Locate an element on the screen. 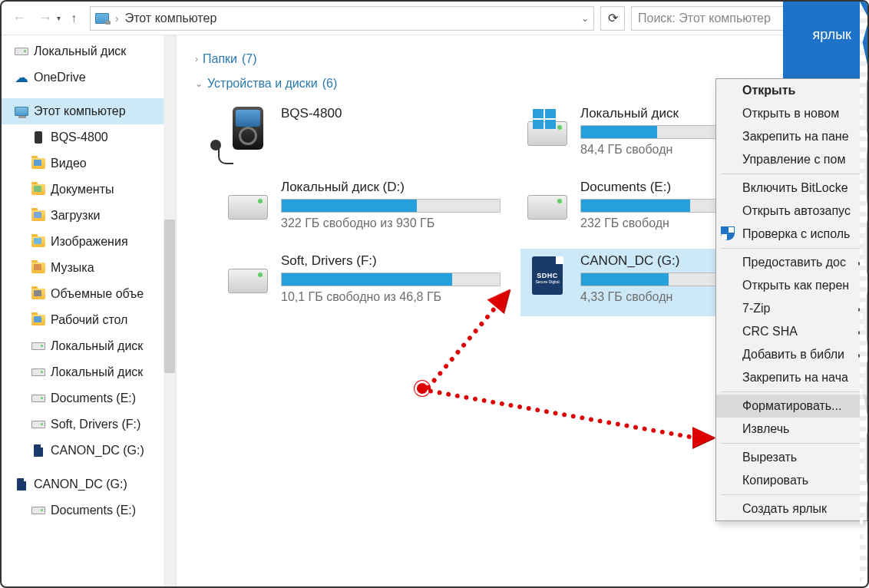  sidebar-scrollbar is located at coordinates (170, 311).